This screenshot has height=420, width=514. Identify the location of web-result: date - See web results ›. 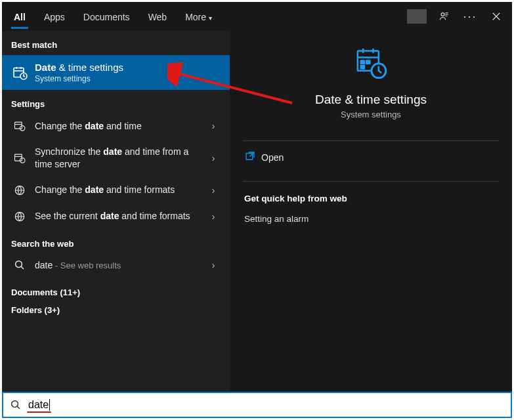
(116, 265).